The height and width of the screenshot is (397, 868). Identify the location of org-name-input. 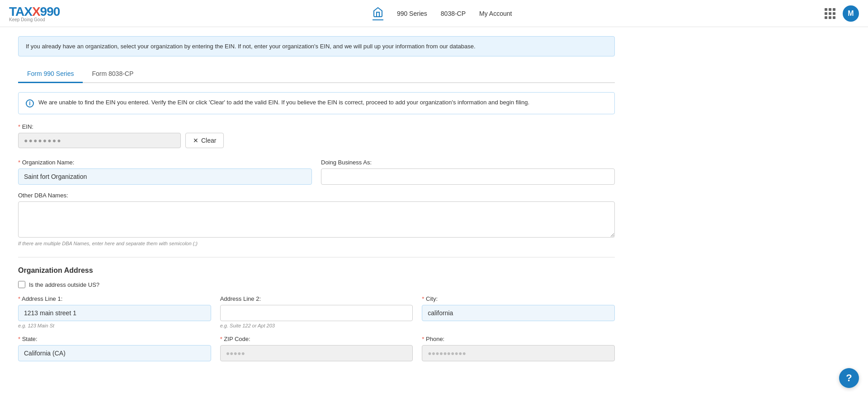
(165, 177).